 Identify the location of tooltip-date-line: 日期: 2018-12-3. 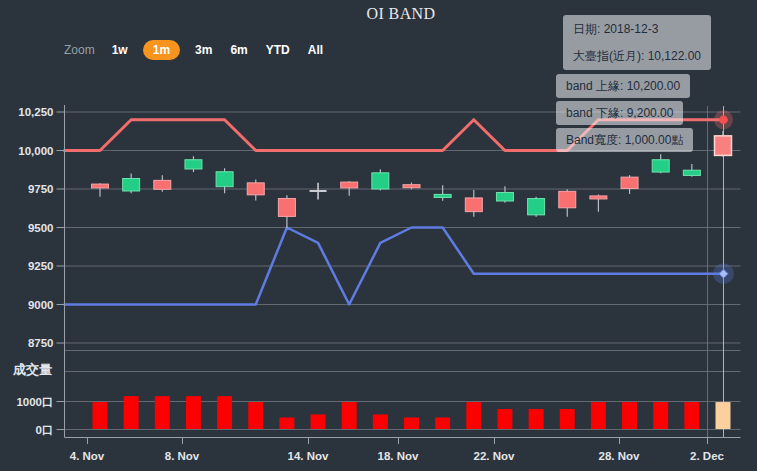
(637, 29).